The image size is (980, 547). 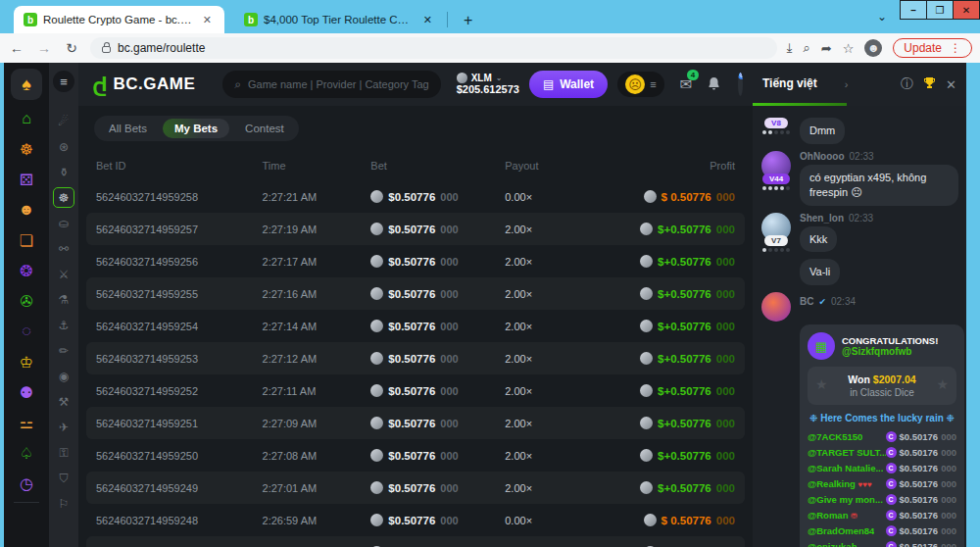 I want to click on rail-category-icon: ⚔, so click(x=64, y=274).